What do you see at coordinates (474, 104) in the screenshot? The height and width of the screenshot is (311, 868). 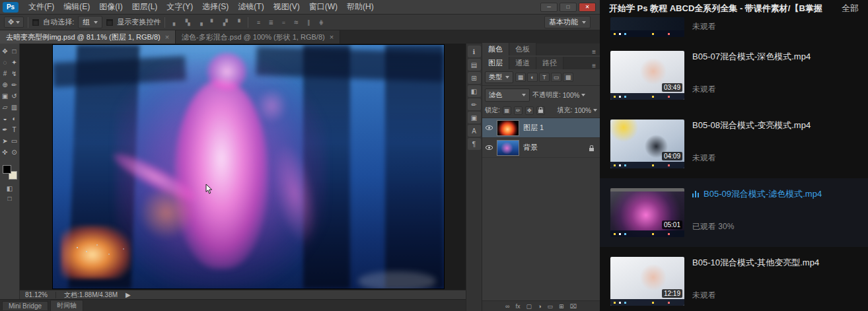 I see `brush-panel-icon: ✏` at bounding box center [474, 104].